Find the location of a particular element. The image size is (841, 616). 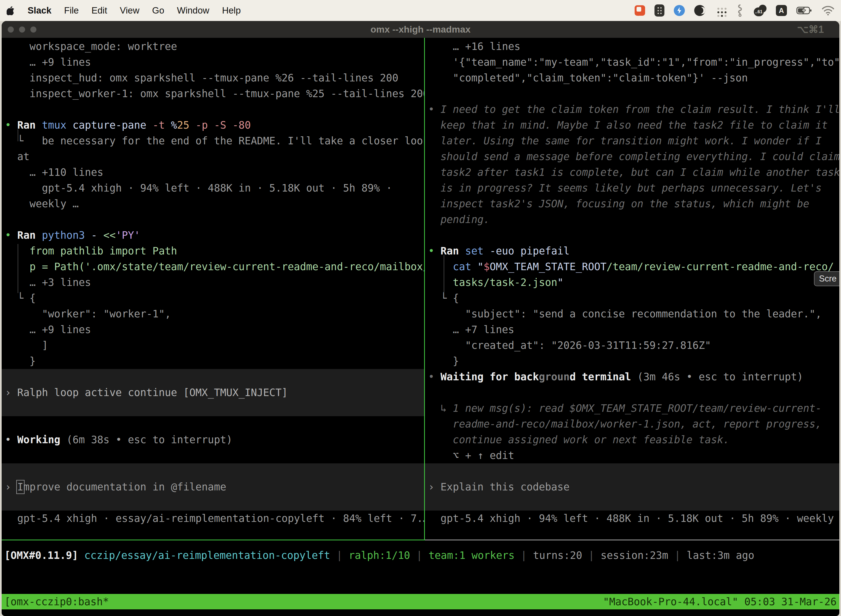

text-segment: … +9 lines is located at coordinates (48, 330).